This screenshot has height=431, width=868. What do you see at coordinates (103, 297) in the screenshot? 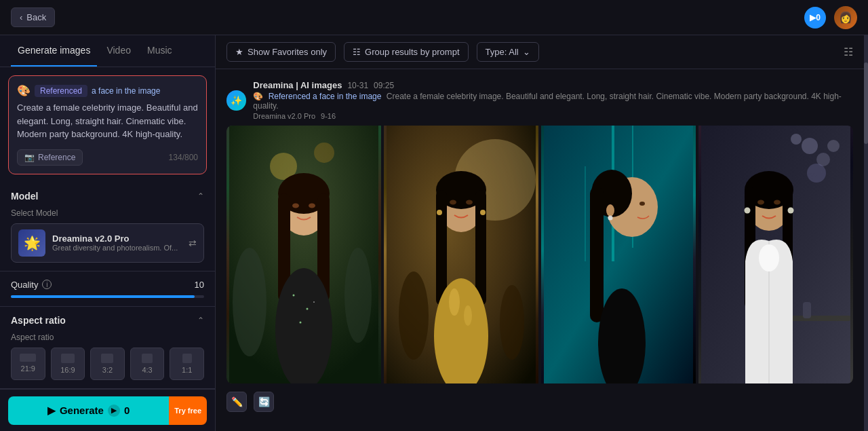
I see `quality-slider-fill` at bounding box center [103, 297].